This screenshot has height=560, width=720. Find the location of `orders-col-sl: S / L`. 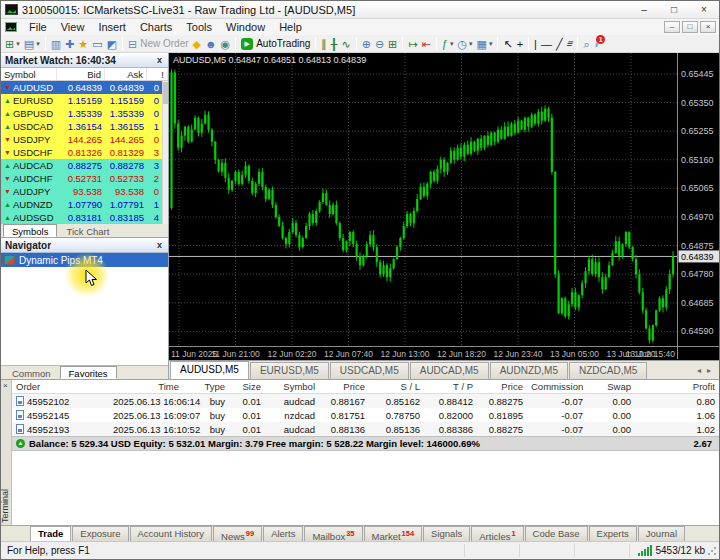

orders-col-sl: S / L is located at coordinates (396, 386).